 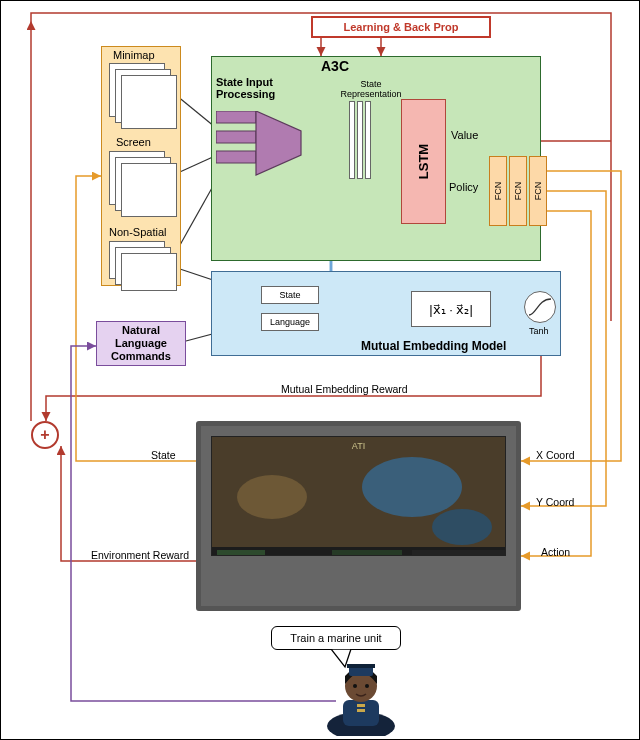 I want to click on mem-title: Mutual Embedding Model, so click(x=434, y=346).